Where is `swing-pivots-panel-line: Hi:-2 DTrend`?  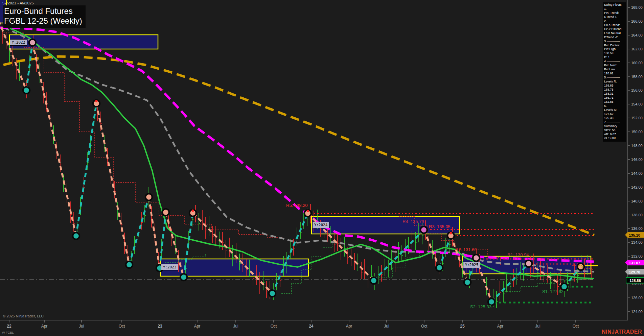
swing-pivots-panel-line: Hi:-2 DTrend is located at coordinates (615, 29).